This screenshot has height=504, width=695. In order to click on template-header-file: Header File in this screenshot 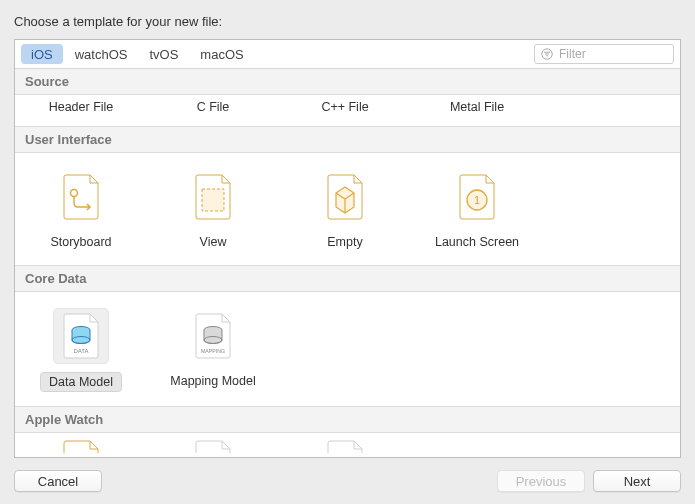, I will do `click(81, 106)`.